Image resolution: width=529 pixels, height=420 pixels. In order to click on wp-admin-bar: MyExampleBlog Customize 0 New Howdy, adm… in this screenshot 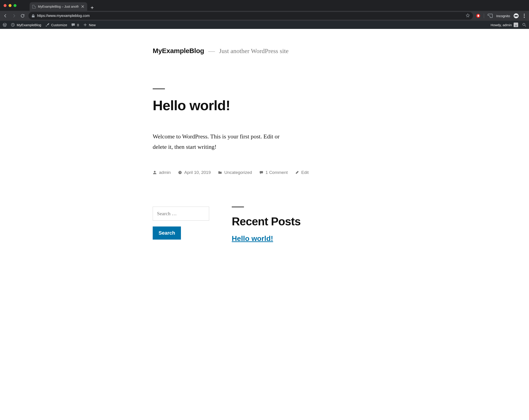, I will do `click(264, 25)`.